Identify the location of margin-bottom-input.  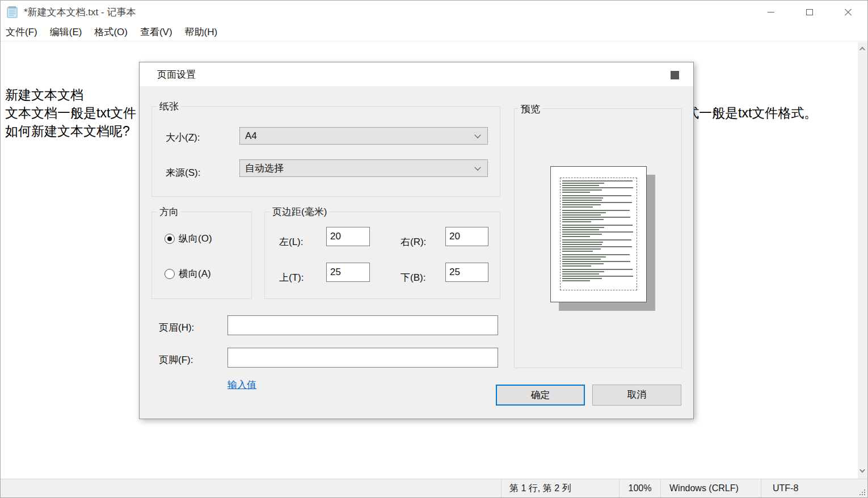
(467, 272).